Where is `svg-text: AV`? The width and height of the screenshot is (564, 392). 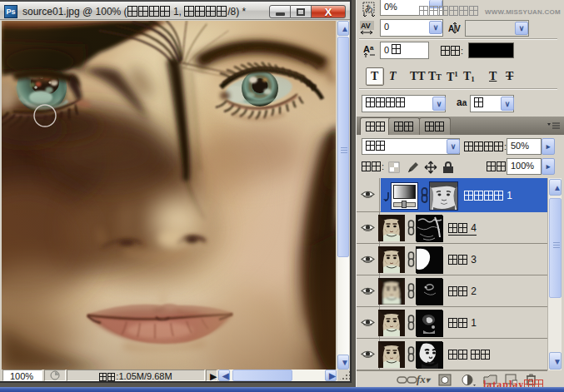 svg-text: AV is located at coordinates (366, 26).